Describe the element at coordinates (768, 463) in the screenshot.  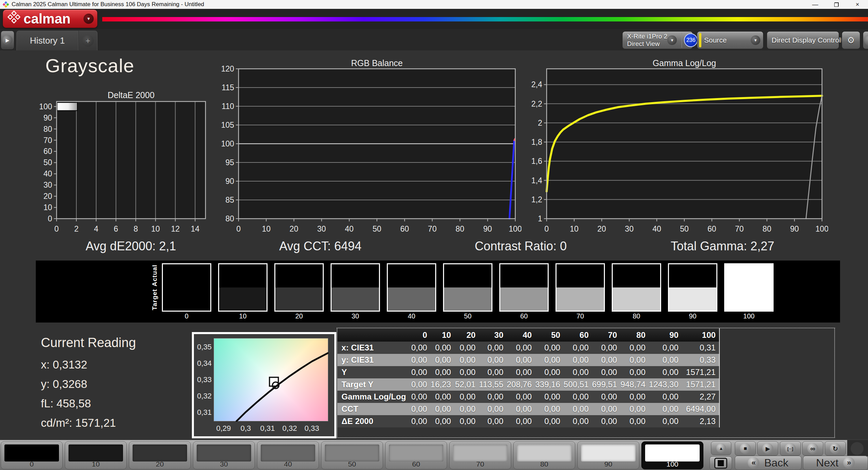
I see `back-button: « Back` at that location.